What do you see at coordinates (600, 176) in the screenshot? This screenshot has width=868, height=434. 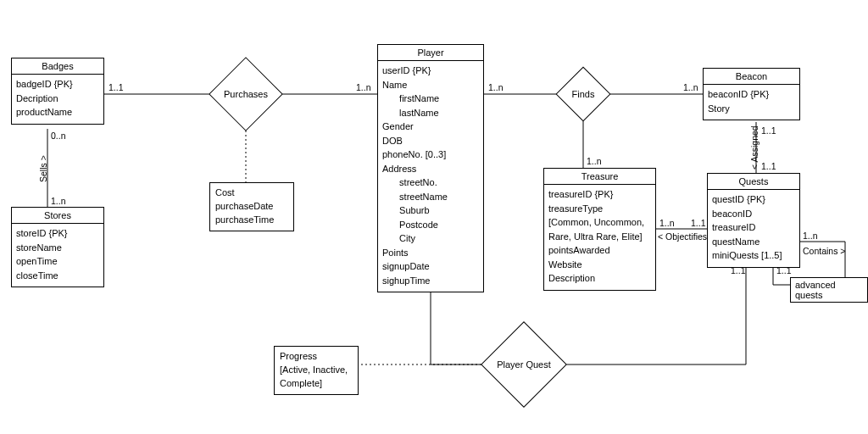 I see `entity-title: Treasure` at bounding box center [600, 176].